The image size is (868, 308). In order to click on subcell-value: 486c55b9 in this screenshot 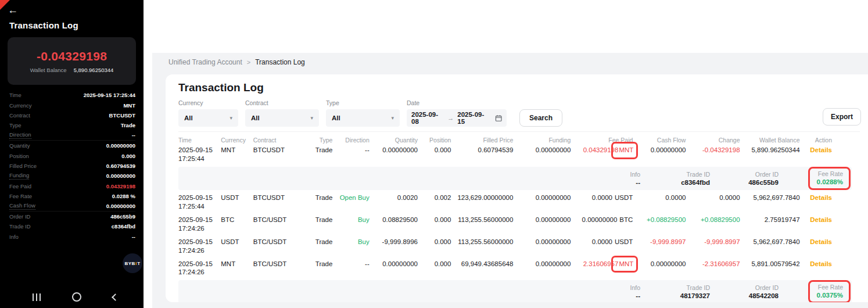, I will do `click(744, 182)`.